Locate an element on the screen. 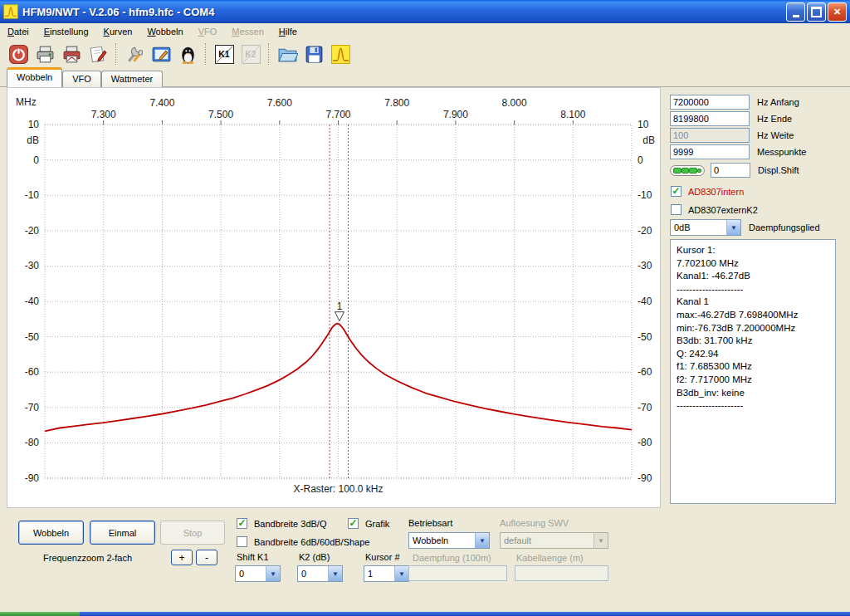 Image resolution: width=850 pixels, height=616 pixels. start-button-edge is located at coordinates (40, 614).